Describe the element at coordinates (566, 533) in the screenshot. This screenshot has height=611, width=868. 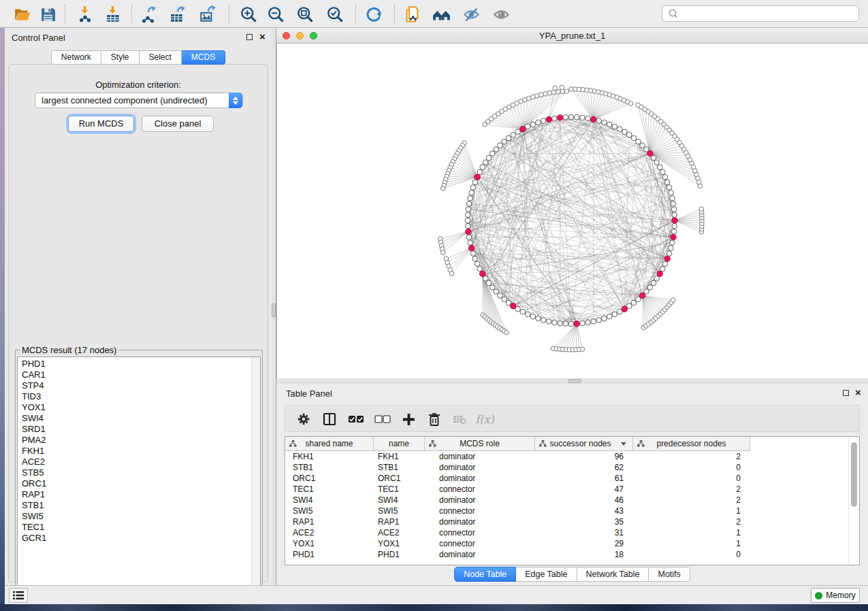
I see `table-row: ACE2 ACE2 connector 31 1` at that location.